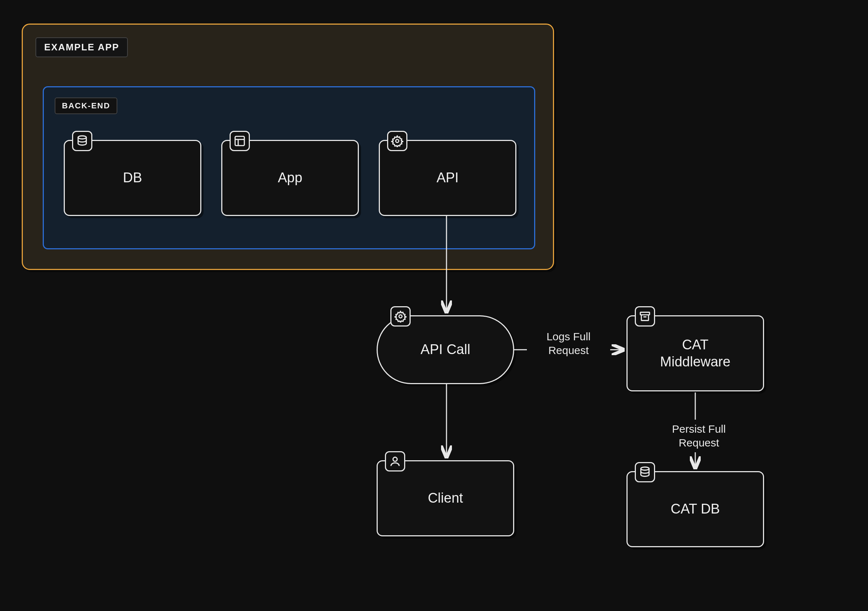 The image size is (868, 611). What do you see at coordinates (445, 350) in the screenshot?
I see `node-api-call-label: API Call` at bounding box center [445, 350].